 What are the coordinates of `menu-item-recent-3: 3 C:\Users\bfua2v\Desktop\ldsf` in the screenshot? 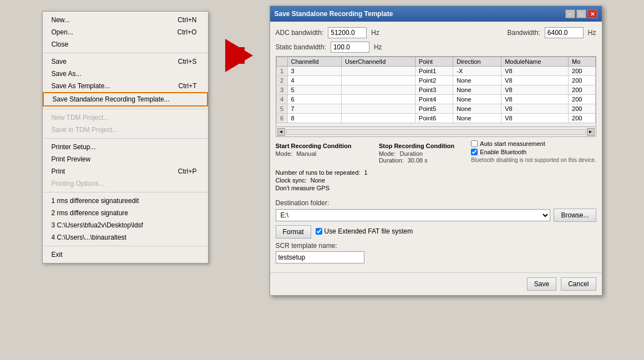 It's located at (125, 225).